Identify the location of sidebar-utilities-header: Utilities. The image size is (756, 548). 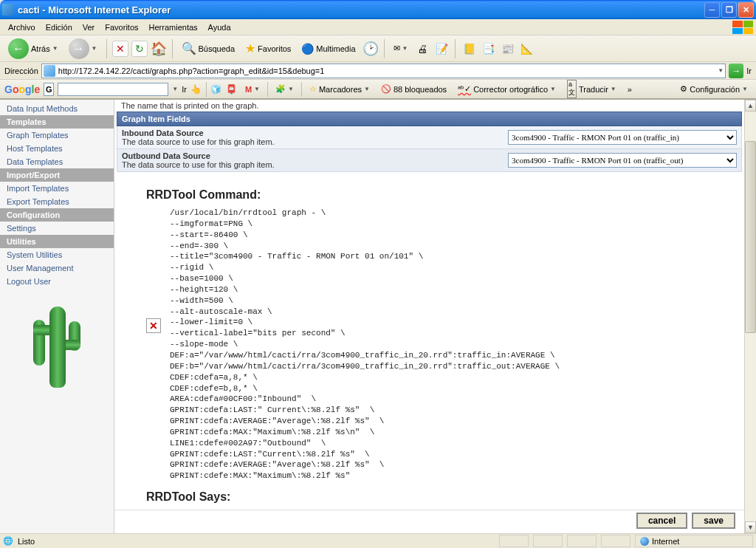
(57, 242).